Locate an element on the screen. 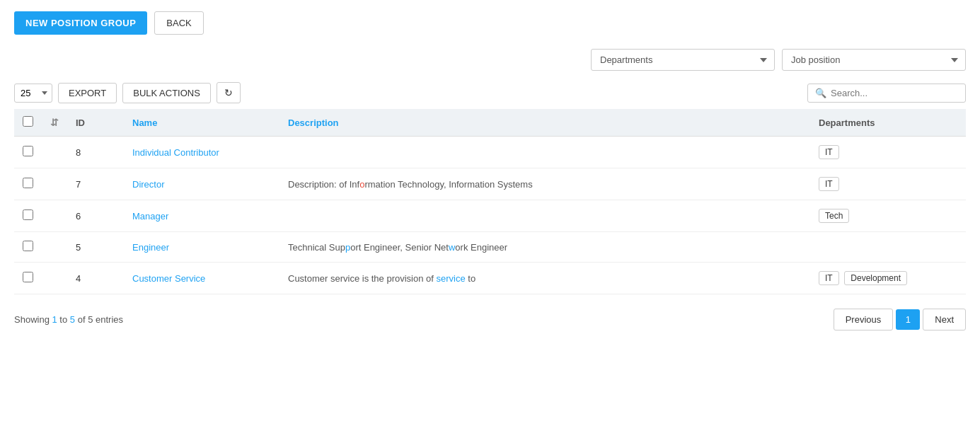  row-name-link: Director is located at coordinates (149, 184).